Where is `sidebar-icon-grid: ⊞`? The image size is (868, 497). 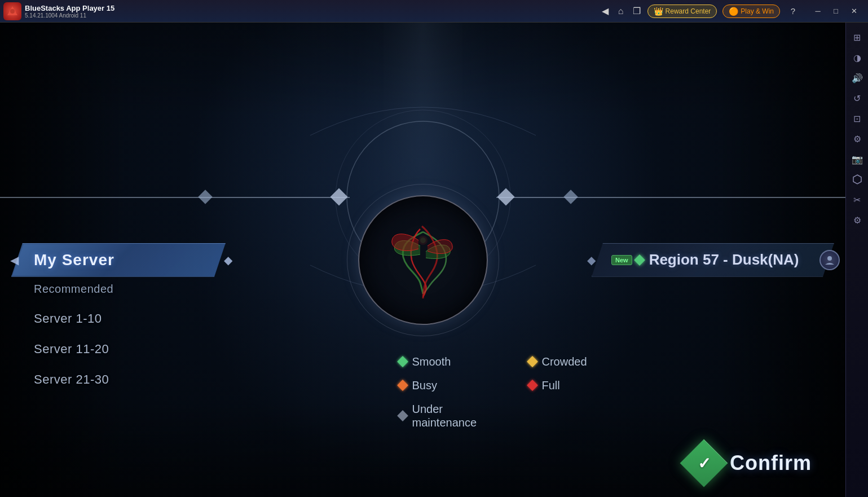
sidebar-icon-grid: ⊞ is located at coordinates (857, 37).